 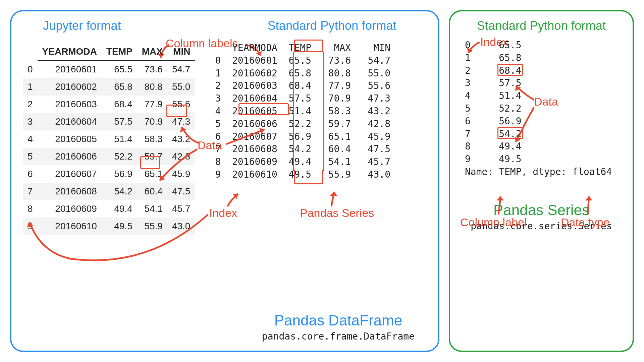 I want to click on series-title: Pandas Series, so click(x=541, y=210).